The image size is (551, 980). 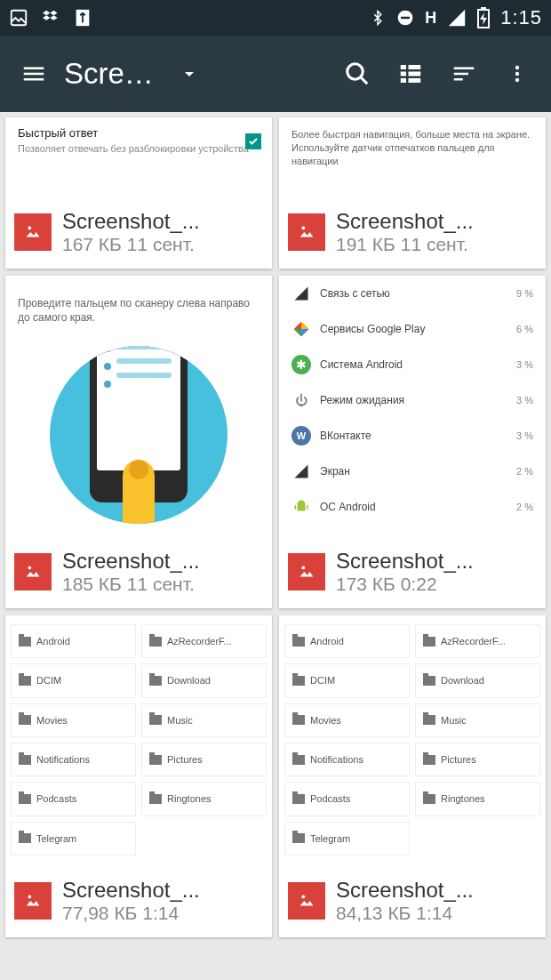 What do you see at coordinates (51, 18) in the screenshot?
I see `dropbox-icon` at bounding box center [51, 18].